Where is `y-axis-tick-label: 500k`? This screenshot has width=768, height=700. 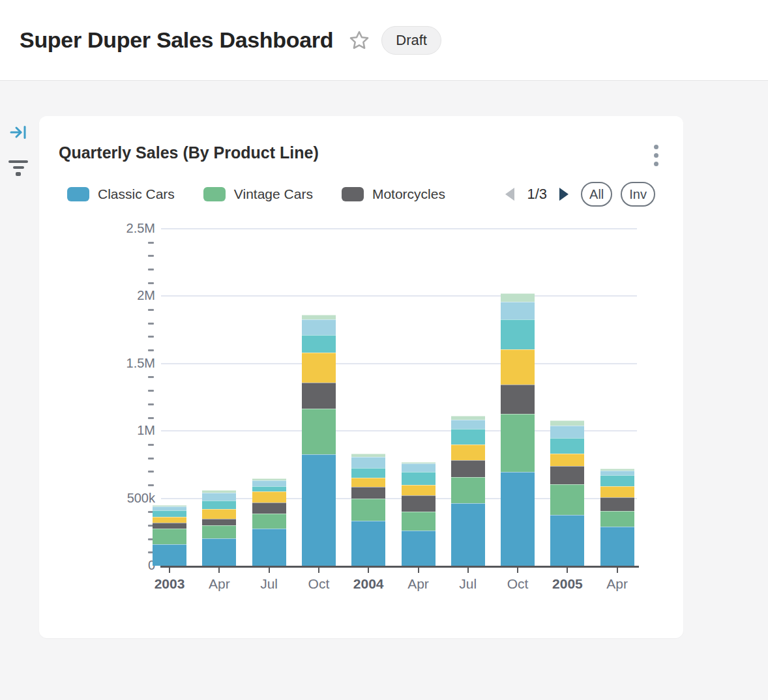 y-axis-tick-label: 500k is located at coordinates (126, 498).